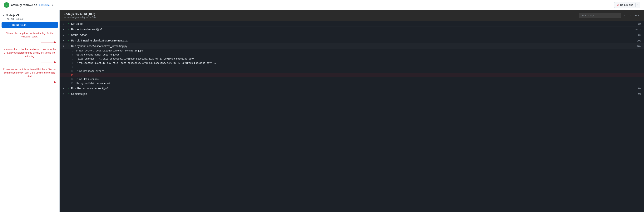 The width and height of the screenshot is (644, 212). I want to click on line-number-9: 9, so click(70, 67).